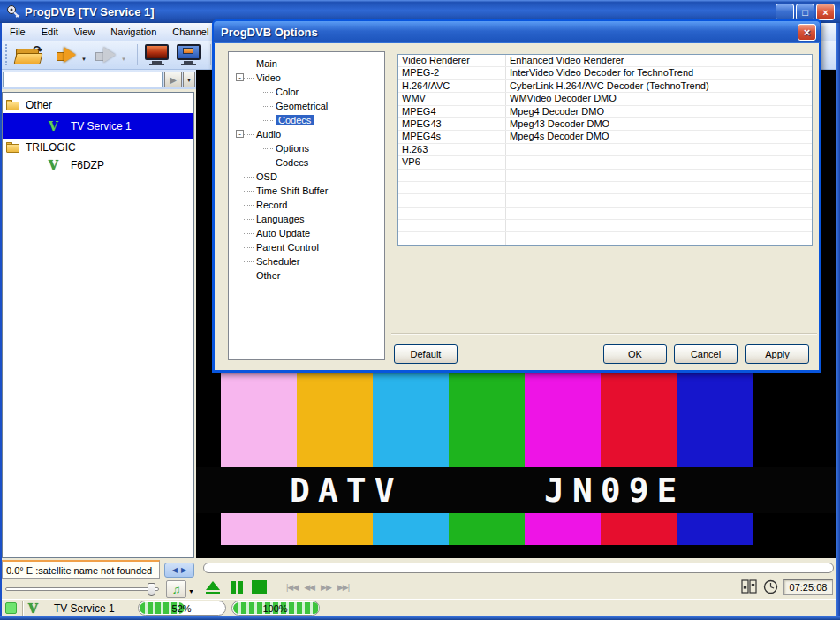  Describe the element at coordinates (302, 106) in the screenshot. I see `tree-item-label: Geometrical` at that location.